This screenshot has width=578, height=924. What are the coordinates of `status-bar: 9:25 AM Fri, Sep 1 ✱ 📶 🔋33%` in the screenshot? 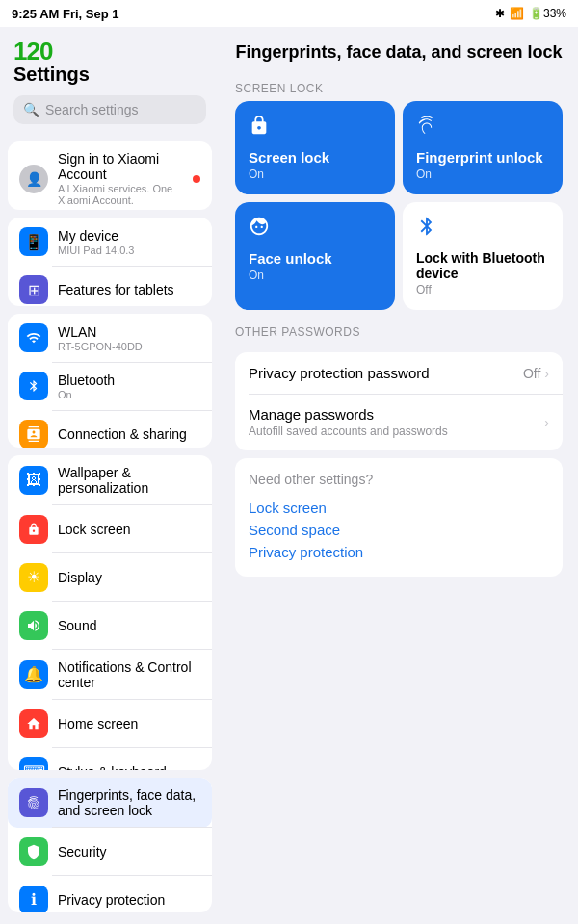 It's located at (289, 13).